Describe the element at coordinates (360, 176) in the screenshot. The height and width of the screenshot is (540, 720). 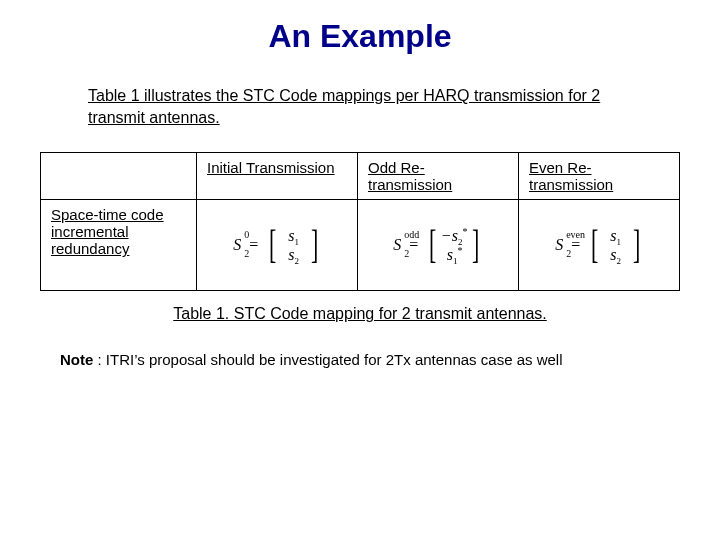
I see `table-header-row: Initial Transmission Odd Re-transmission…` at that location.